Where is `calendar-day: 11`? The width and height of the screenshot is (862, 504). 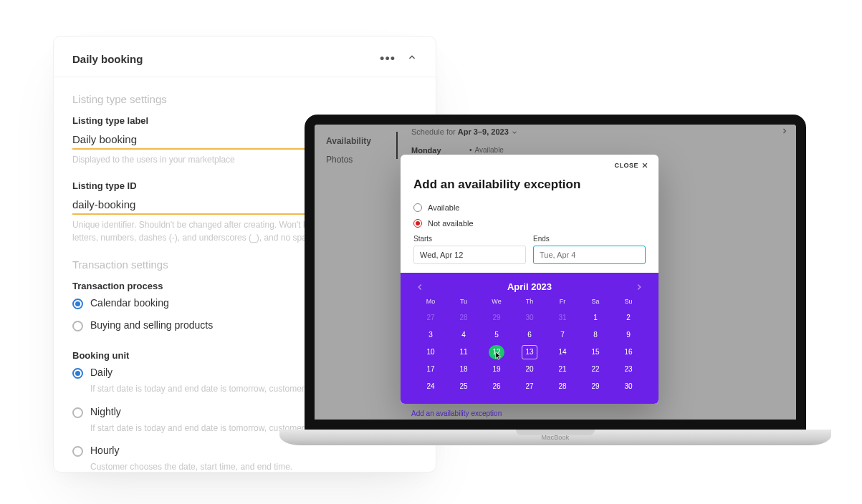
calendar-day: 11 is located at coordinates (464, 352).